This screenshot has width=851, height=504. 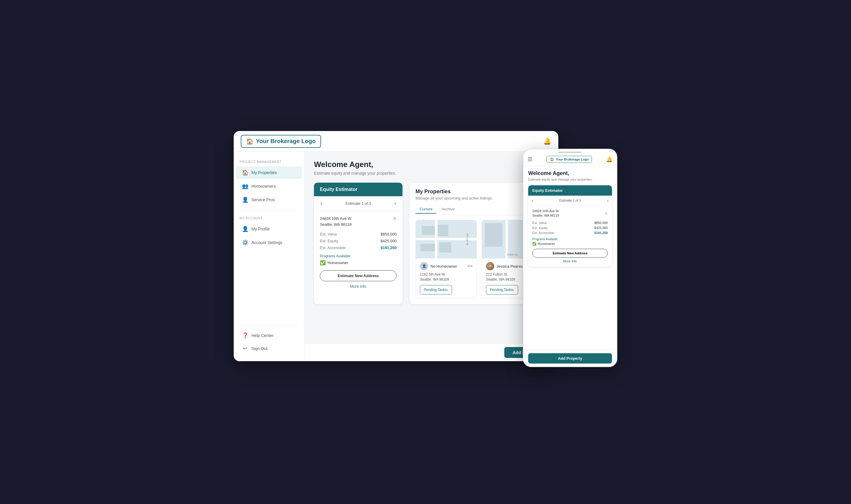 What do you see at coordinates (250, 141) in the screenshot?
I see `house-icon: 🏠` at bounding box center [250, 141].